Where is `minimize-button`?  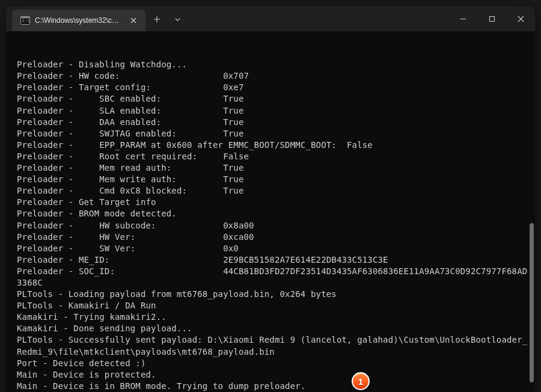 minimize-button is located at coordinates (463, 19).